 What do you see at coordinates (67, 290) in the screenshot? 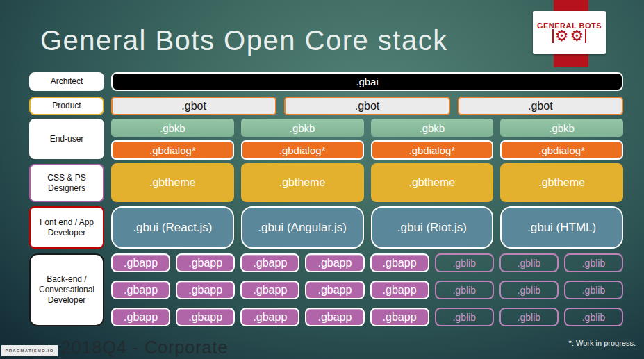
I see `role-label-backend-conversational-developer: Back-end / Conversational Developer` at bounding box center [67, 290].